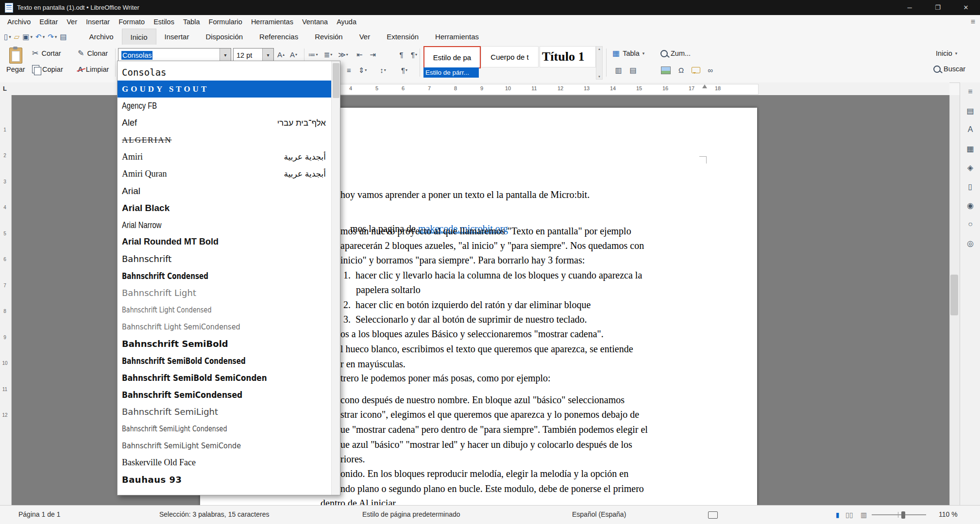  What do you see at coordinates (910, 8) in the screenshot?
I see `minimize-button: ─` at bounding box center [910, 8].